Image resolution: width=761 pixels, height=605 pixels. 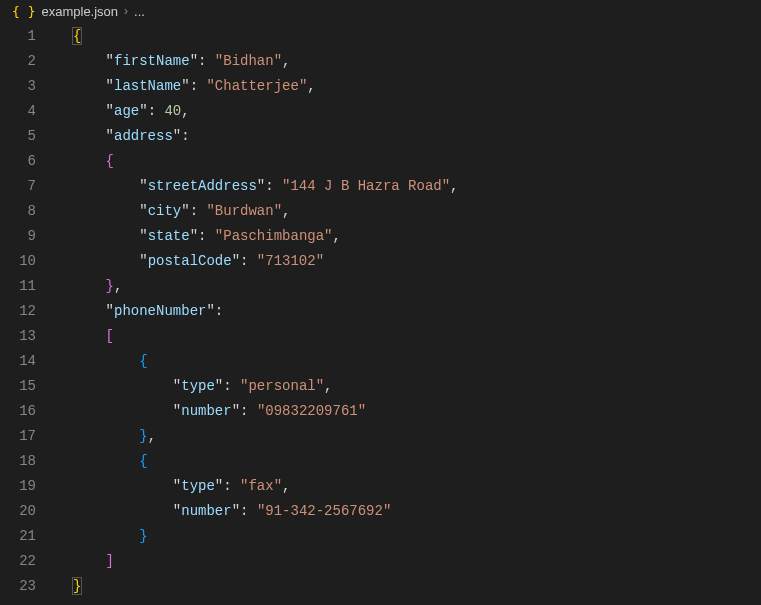 What do you see at coordinates (311, 411) in the screenshot?
I see `json-string: 09832209761` at bounding box center [311, 411].